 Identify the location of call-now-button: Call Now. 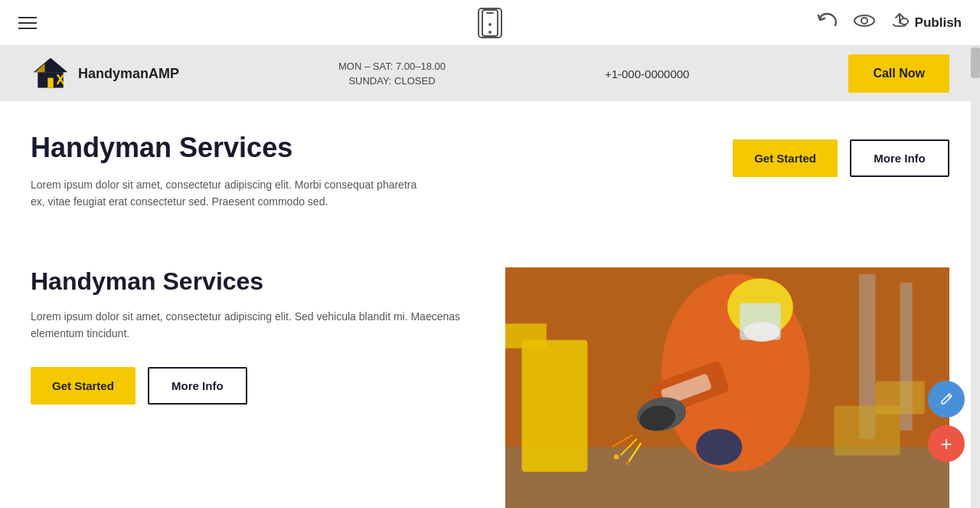
(899, 74).